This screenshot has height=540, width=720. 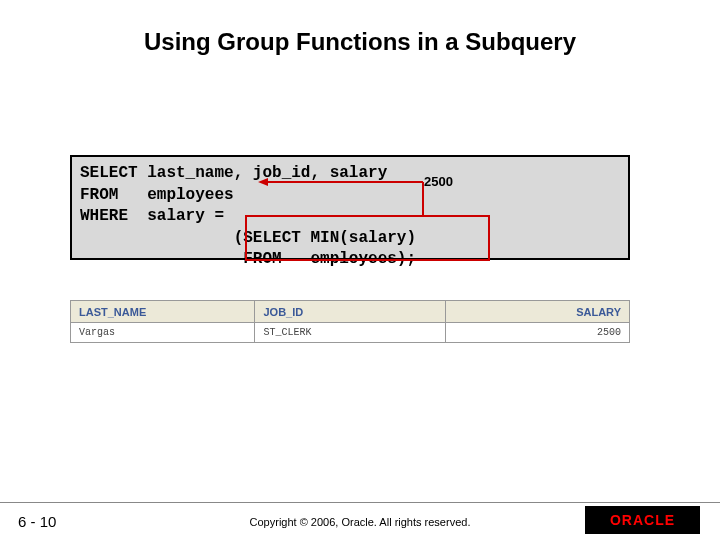 What do you see at coordinates (360, 42) in the screenshot?
I see `slide-title: Using Group Functions in a Subquery` at bounding box center [360, 42].